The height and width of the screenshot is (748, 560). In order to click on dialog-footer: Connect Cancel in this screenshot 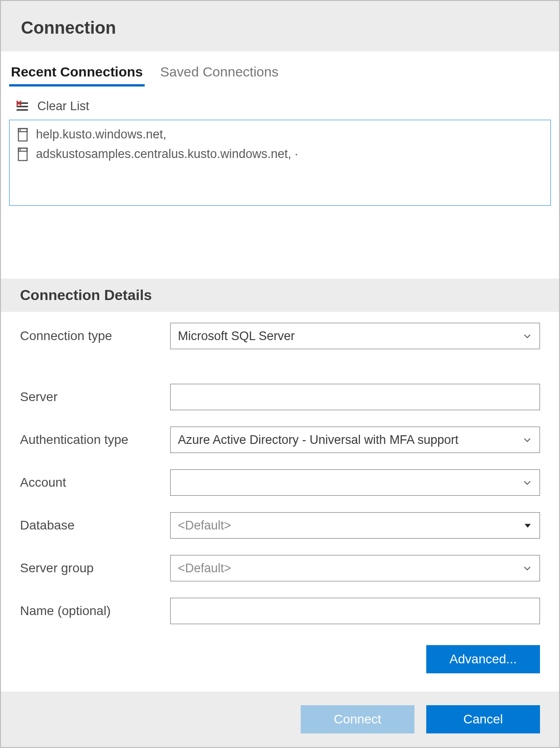, I will do `click(280, 719)`.